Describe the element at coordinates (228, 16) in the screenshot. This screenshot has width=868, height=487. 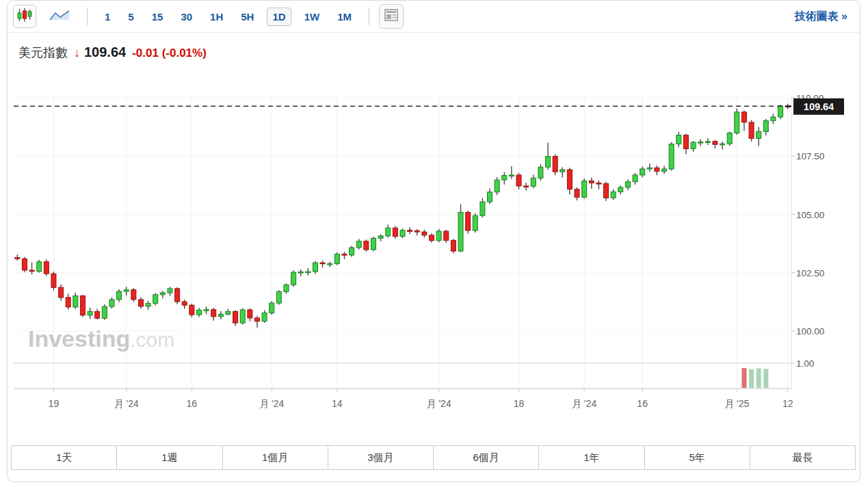
I see `interval-selector: 1515301H5H1D1W1M` at that location.